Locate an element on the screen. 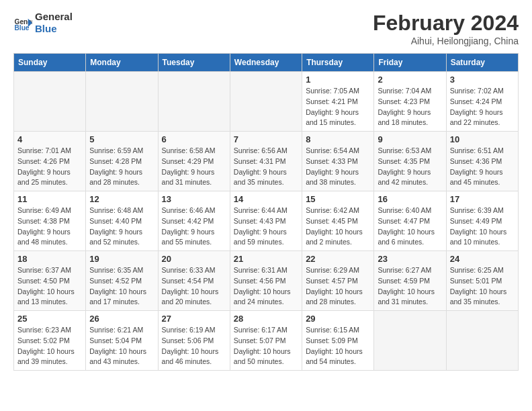 The height and width of the screenshot is (411, 532). day-number: 3 is located at coordinates (482, 79).